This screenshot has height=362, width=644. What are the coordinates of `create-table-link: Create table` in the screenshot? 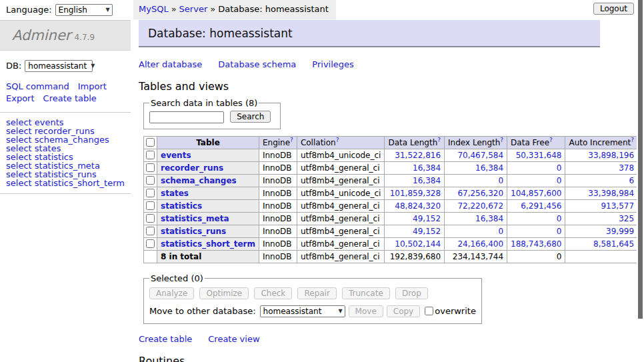 It's located at (70, 99).